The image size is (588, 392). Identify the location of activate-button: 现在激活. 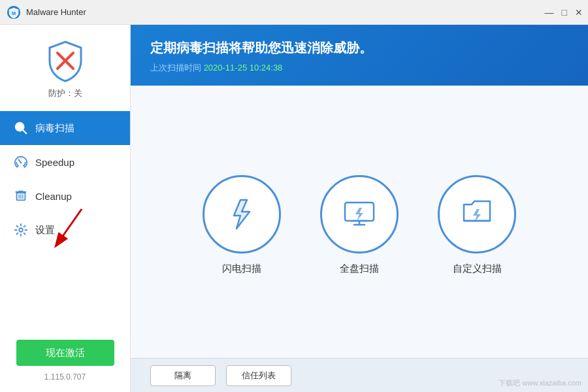
(65, 353).